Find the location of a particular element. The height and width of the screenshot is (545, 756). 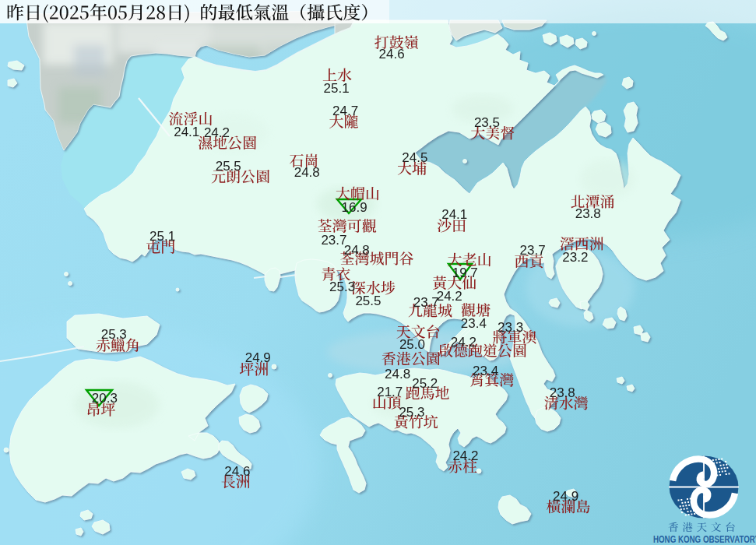

svg-text: 21.7 is located at coordinates (389, 392).